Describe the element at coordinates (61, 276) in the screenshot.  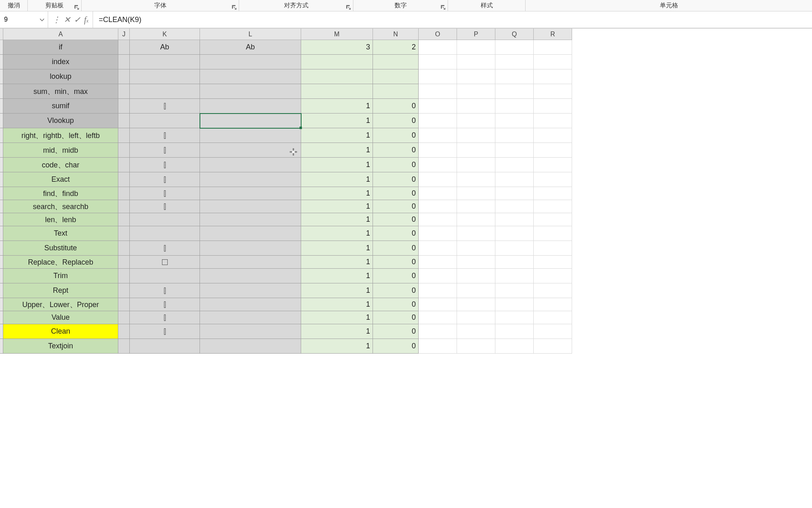
I see `cell-A: Trim` at that location.